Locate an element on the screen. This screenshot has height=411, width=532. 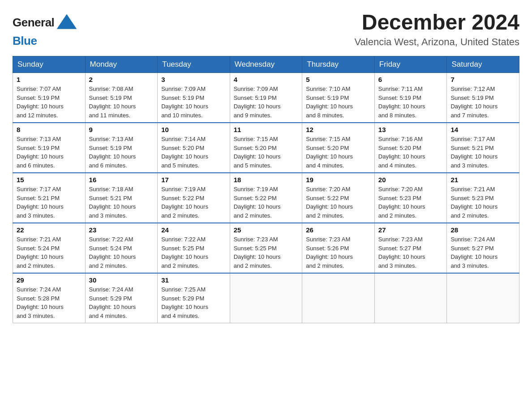
day-number: 5 is located at coordinates (339, 80).